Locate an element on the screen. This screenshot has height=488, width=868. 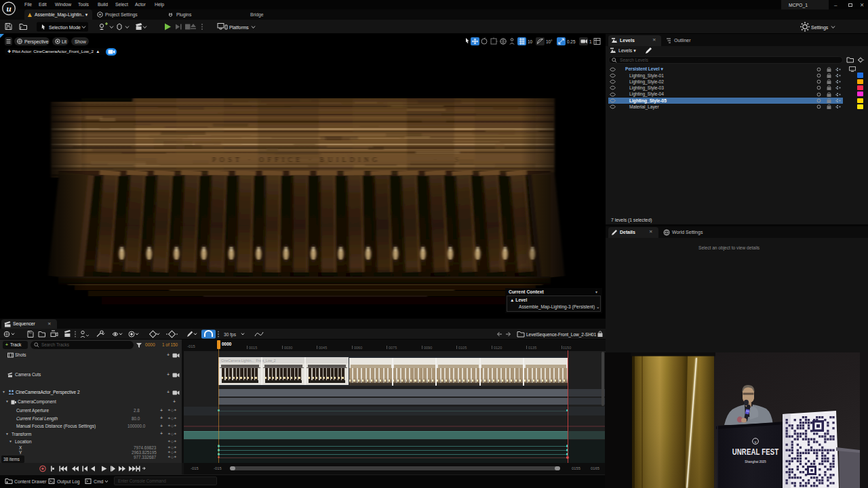
svg-text: Platforms is located at coordinates (239, 27).